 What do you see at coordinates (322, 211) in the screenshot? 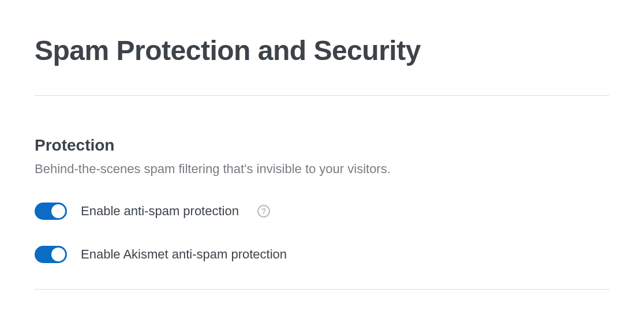
I see `toggle-row-anti-spam: Enable anti-spam protection ?` at bounding box center [322, 211].